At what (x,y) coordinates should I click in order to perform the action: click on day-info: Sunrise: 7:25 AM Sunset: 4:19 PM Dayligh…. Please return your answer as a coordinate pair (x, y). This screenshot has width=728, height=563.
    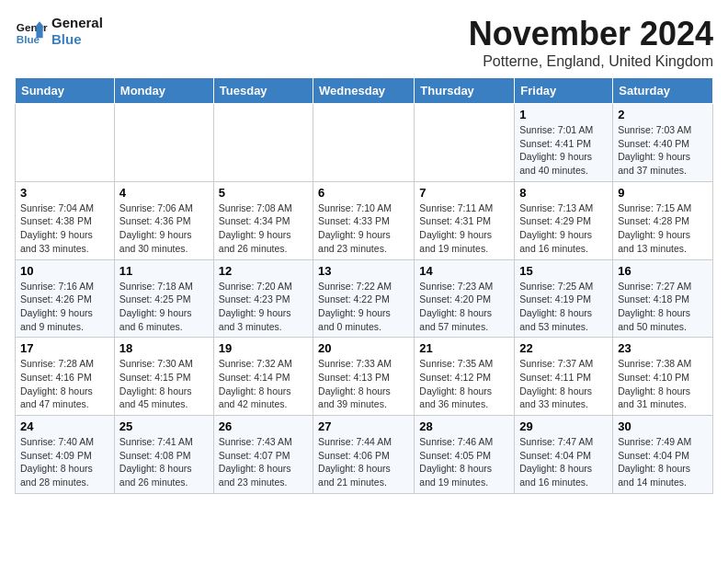
    Looking at the image, I should click on (563, 307).